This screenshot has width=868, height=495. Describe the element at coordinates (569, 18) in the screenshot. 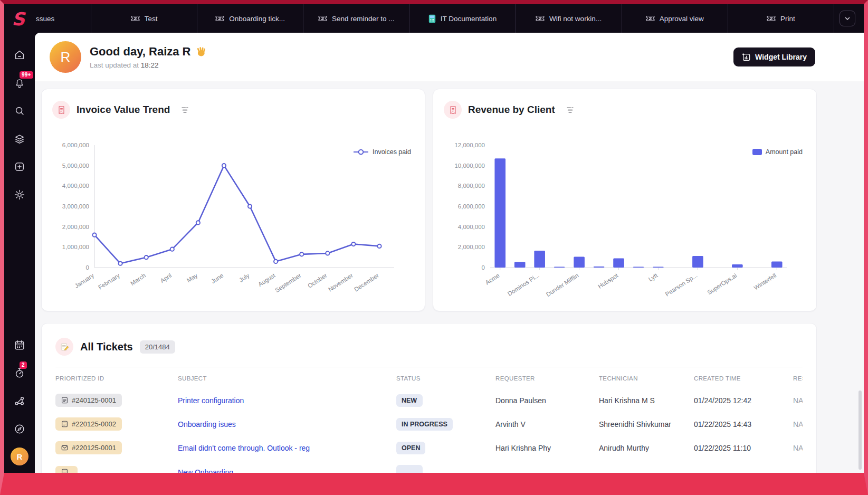

I see `topbar-tab-5: Wifi not workin...` at that location.